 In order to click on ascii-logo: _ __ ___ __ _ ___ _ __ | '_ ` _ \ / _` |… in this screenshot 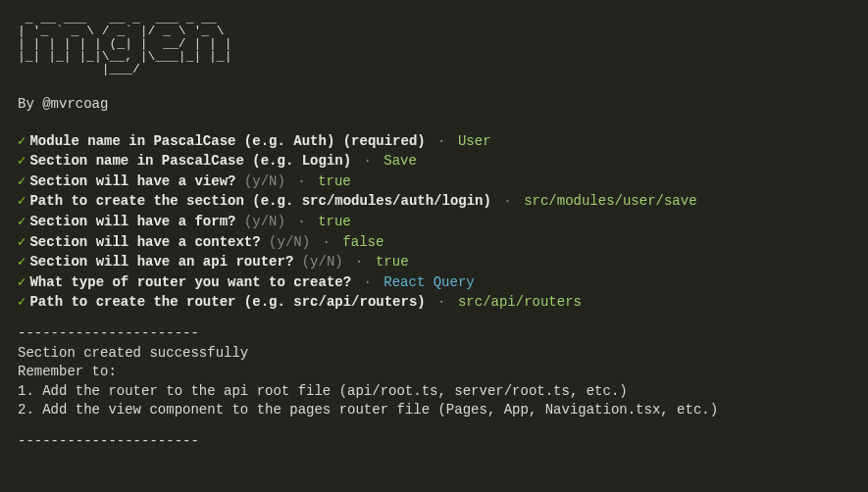, I will do `click(434, 43)`.